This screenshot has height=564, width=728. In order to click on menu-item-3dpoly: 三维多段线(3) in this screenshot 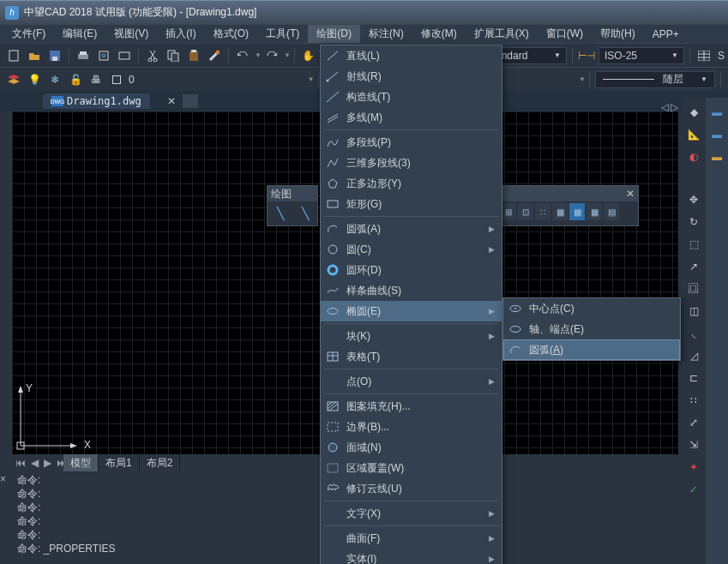, I will do `click(412, 163)`.